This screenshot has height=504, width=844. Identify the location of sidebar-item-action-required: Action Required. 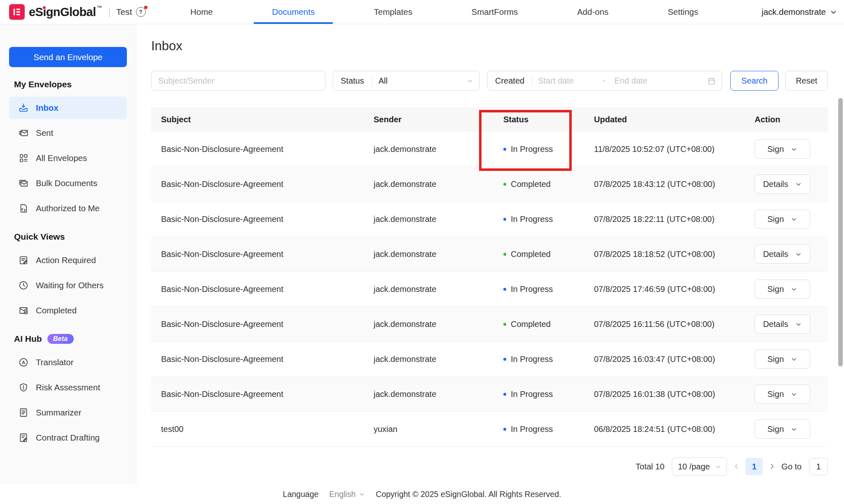
(68, 260).